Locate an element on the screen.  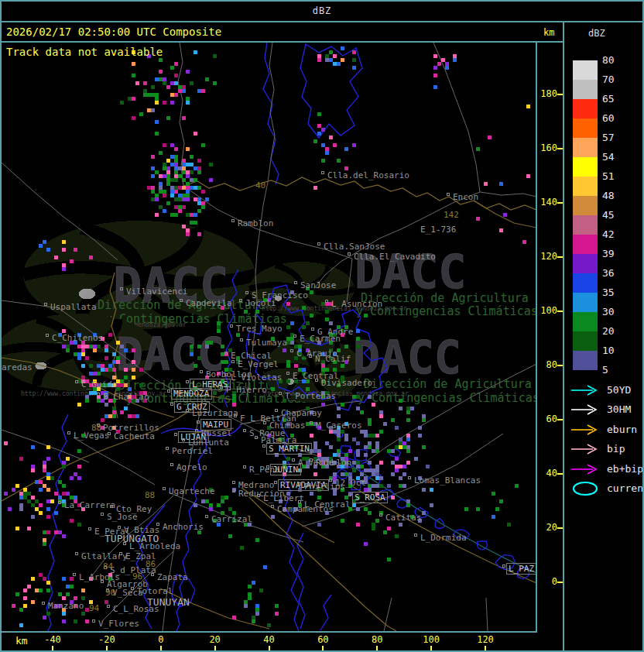
colorbar-value-label: 60 is located at coordinates (618, 118).